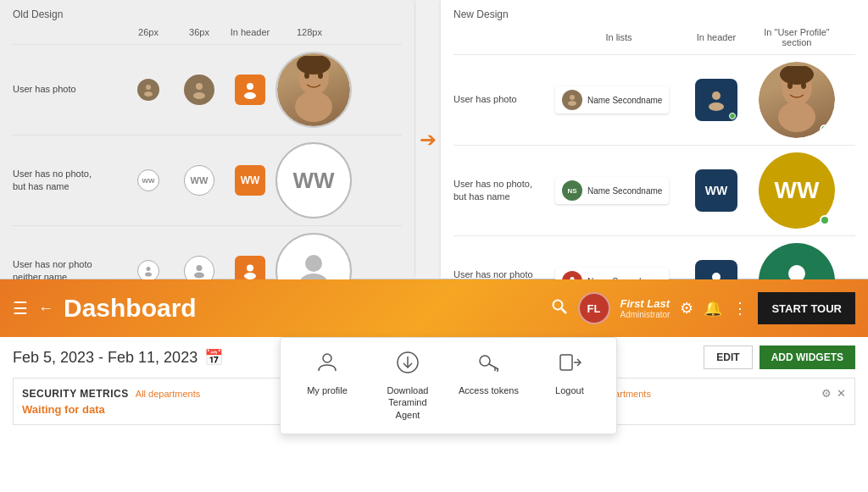  What do you see at coordinates (105, 357) in the screenshot?
I see `date-range-text: Feb 5, 2023 - Feb 11, 2023` at bounding box center [105, 357].